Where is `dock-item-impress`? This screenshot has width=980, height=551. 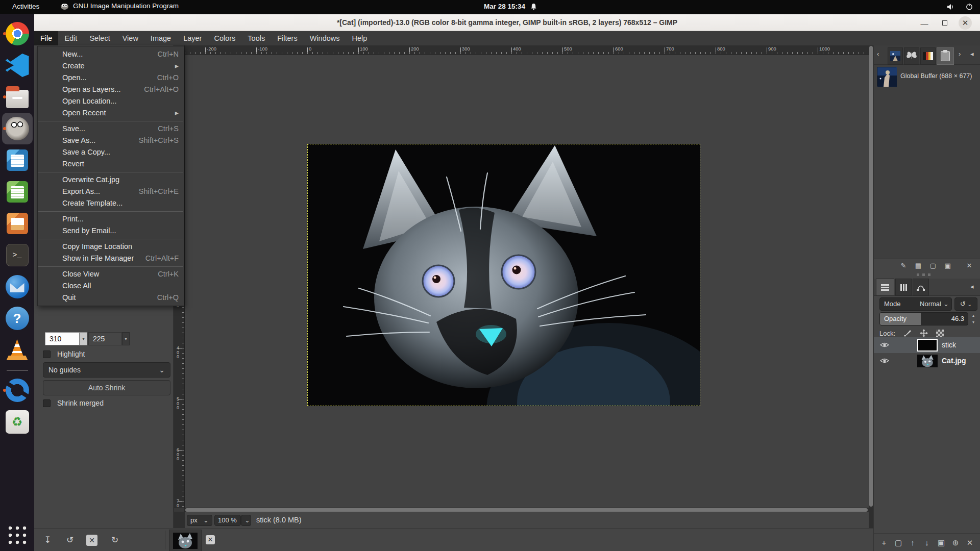
dock-item-impress is located at coordinates (17, 223).